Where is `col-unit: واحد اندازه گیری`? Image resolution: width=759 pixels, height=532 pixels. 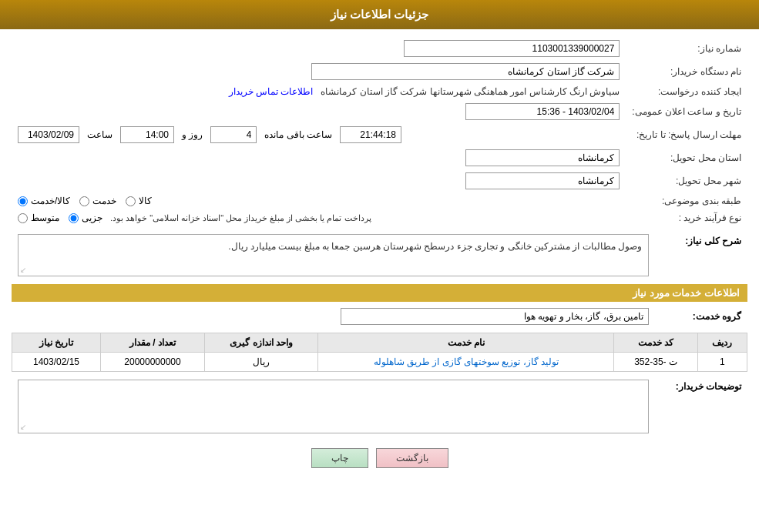
col-unit: واحد اندازه گیری is located at coordinates (260, 343).